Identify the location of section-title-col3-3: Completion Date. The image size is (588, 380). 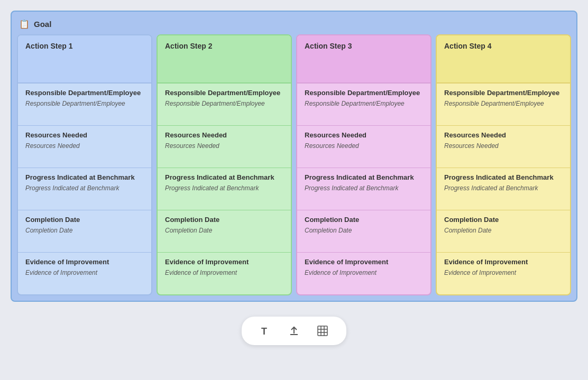
(364, 220).